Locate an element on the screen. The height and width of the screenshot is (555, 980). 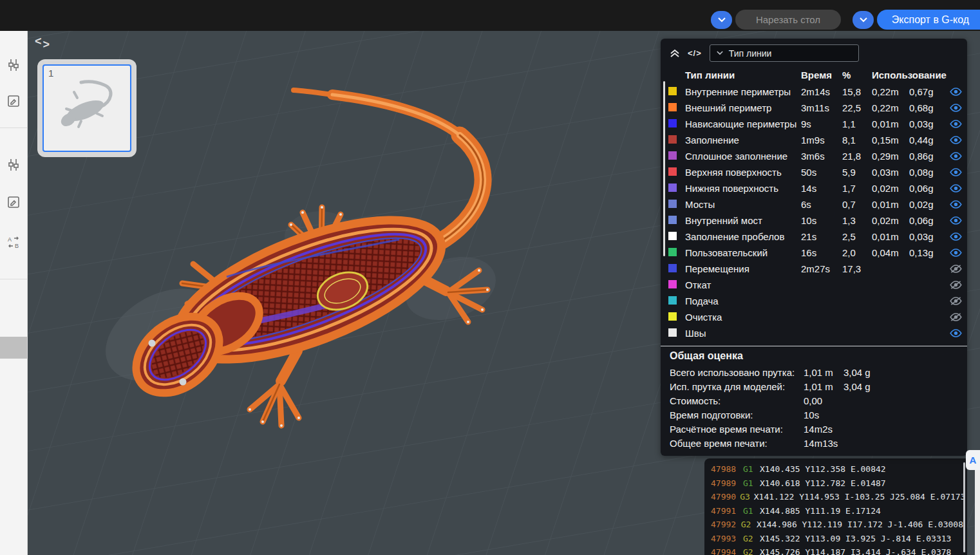
edit-notes-icon-top is located at coordinates (14, 101).